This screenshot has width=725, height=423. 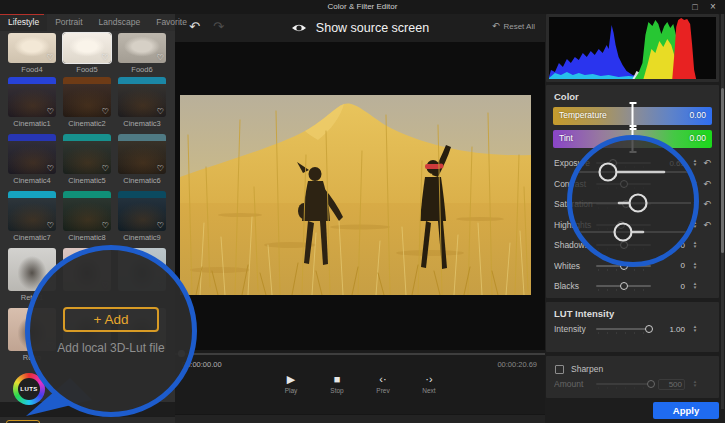 I want to click on preset-item-food4: ♡Food4, so click(x=32, y=54).